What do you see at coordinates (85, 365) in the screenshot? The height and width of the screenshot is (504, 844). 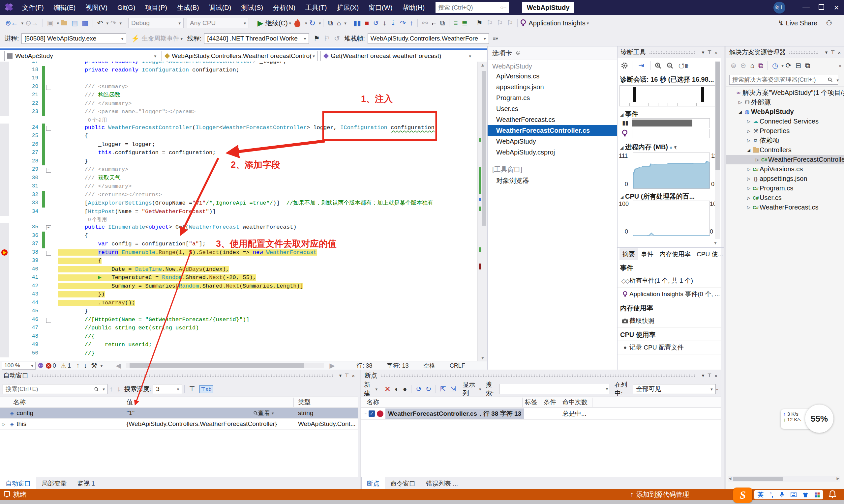 I see `next-issue-icon: ↓` at bounding box center [85, 365].